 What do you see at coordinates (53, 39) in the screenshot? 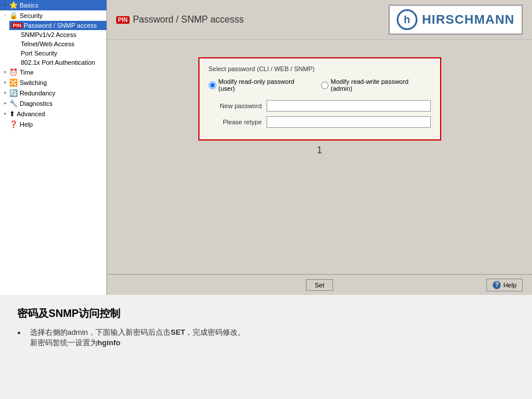
I see `sidebar-group-security: - 🔒 Security PIN Password / SNMP access …` at bounding box center [53, 39].